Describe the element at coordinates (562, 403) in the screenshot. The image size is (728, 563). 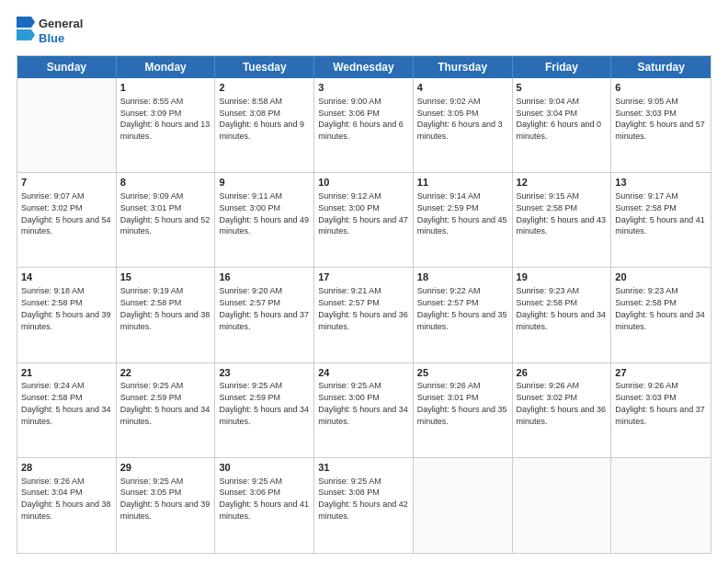
I see `cell-info: Sunrise: 9:26 AMSunset: 3:02 PMDaylight:…` at that location.